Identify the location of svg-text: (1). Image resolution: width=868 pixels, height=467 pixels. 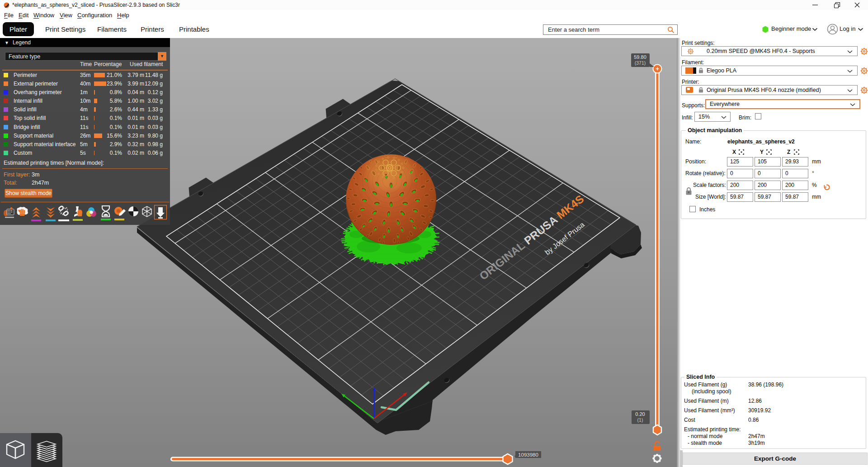
(640, 420).